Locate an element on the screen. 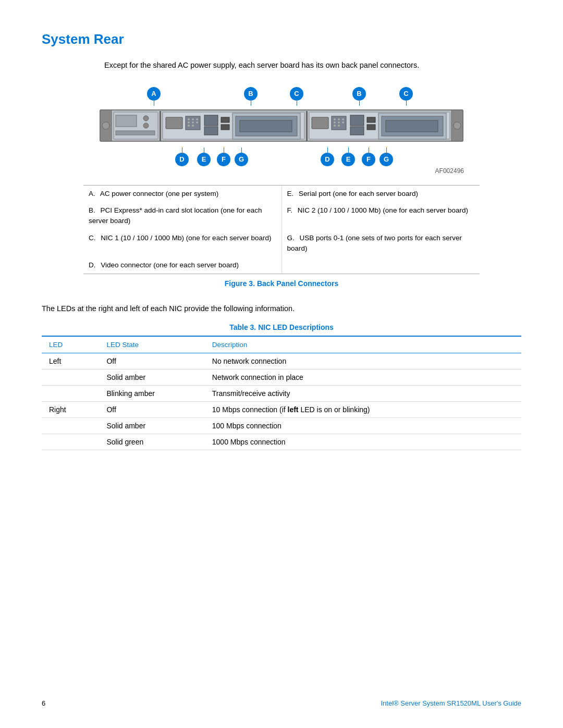  nic-cell-led-right: Right is located at coordinates (70, 410).